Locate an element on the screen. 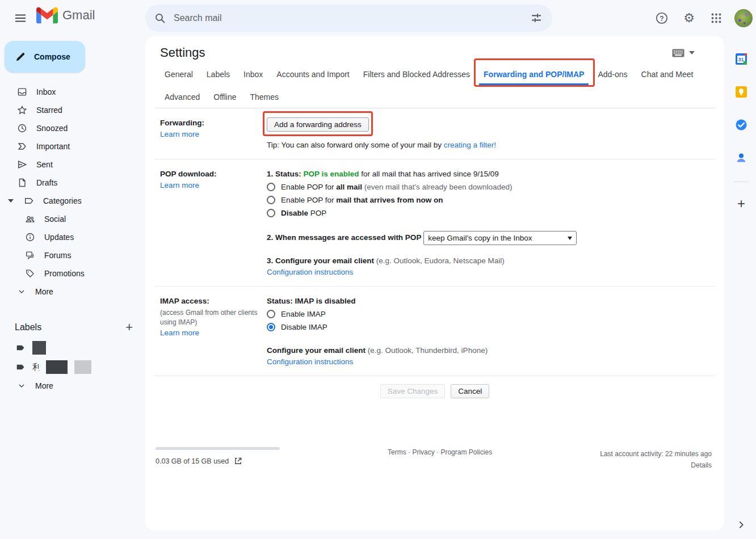  keep-icon is located at coordinates (741, 92).